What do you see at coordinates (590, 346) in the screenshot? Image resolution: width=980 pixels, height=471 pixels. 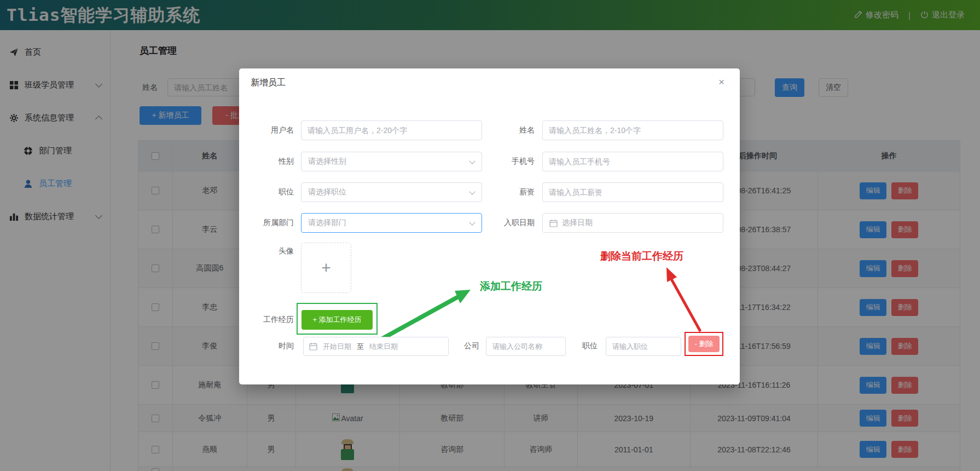 I see `exp-position-label: 职位` at bounding box center [590, 346].